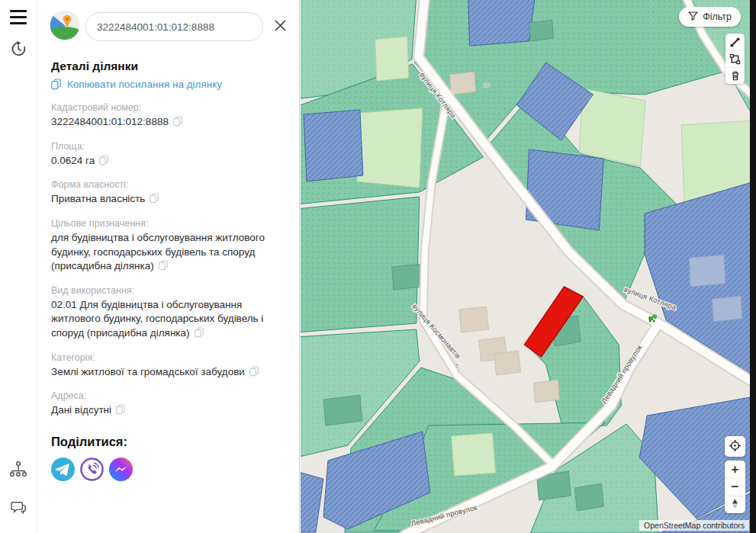  Describe the element at coordinates (735, 486) in the screenshot. I see `zoom-controls: + −` at that location.